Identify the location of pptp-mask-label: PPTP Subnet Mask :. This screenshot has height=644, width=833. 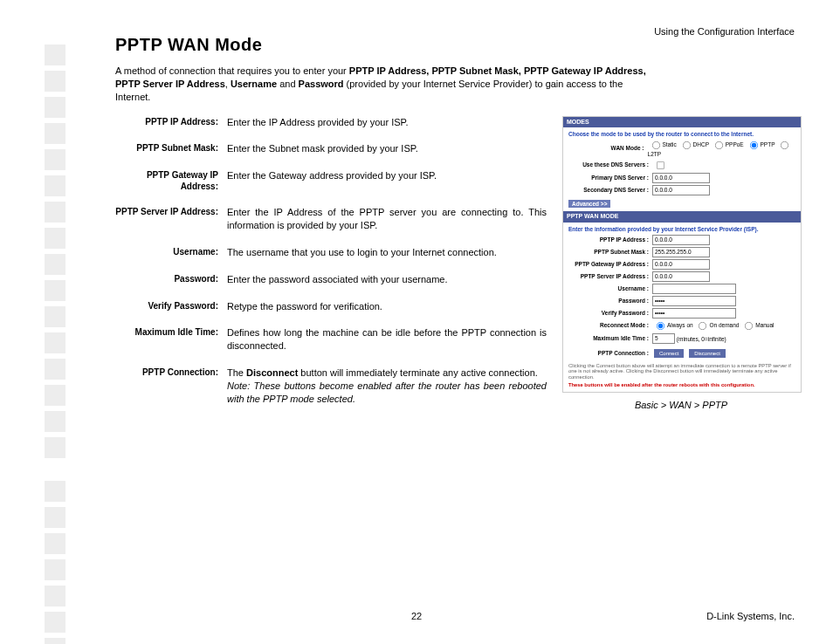
(610, 252).